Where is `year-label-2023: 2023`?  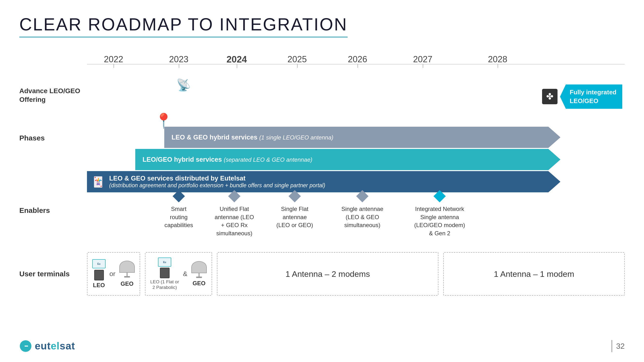
year-label-2023: 2023 is located at coordinates (179, 59).